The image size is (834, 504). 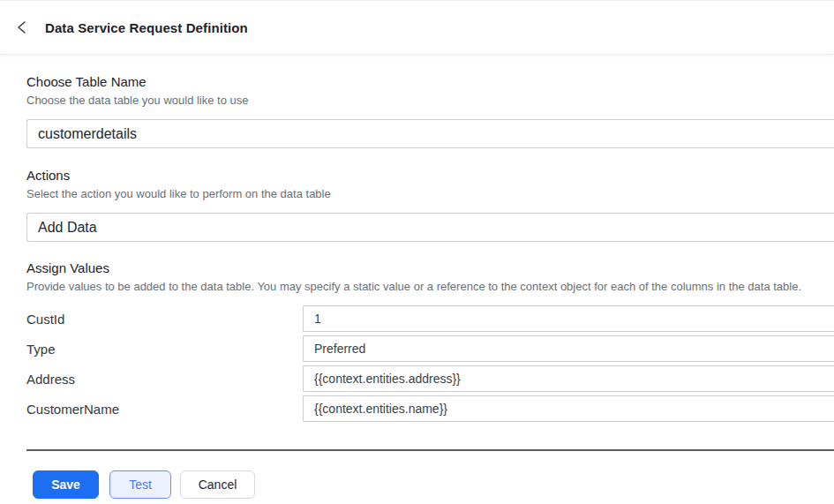 What do you see at coordinates (431, 268) in the screenshot?
I see `assign-values-label: Assign Values` at bounding box center [431, 268].